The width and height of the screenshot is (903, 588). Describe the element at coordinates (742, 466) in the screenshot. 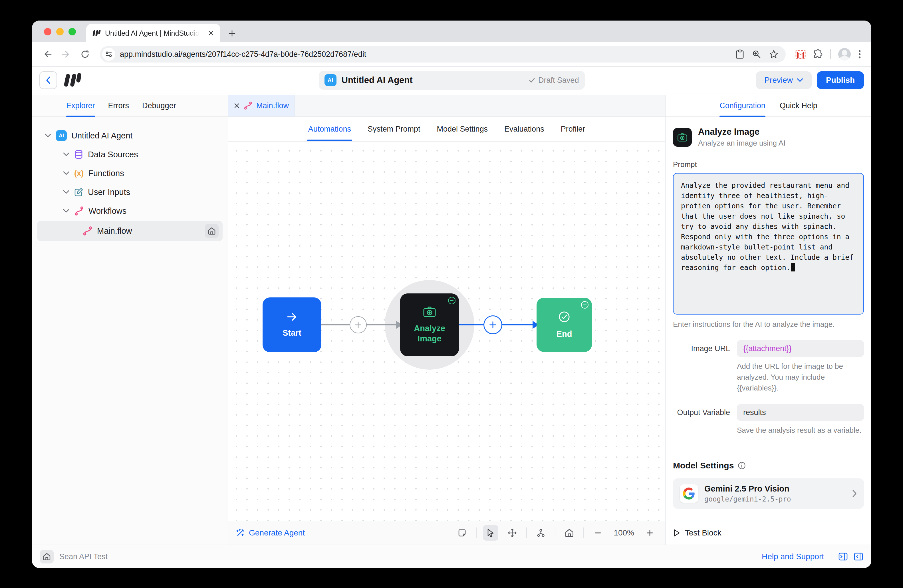

I see `info-icon` at that location.